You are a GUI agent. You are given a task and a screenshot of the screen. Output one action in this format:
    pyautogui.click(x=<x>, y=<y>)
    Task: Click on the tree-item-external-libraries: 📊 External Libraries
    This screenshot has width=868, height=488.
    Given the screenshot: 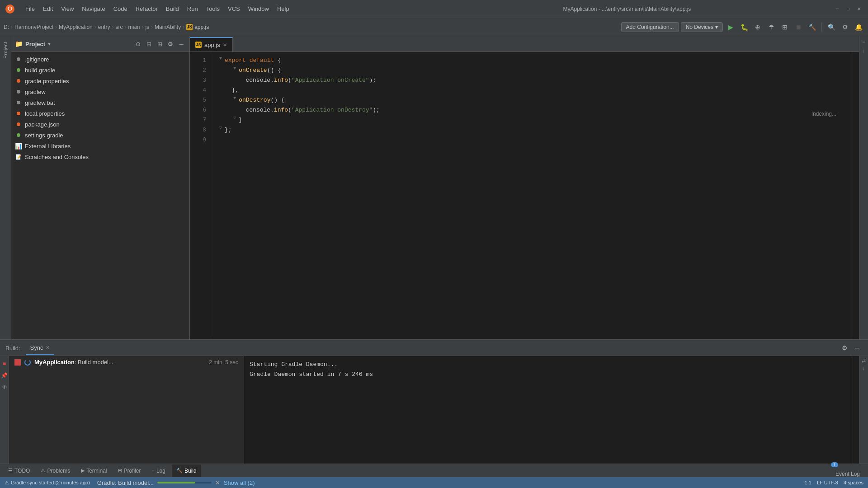 What is the action you would take?
    pyautogui.click(x=100, y=146)
    